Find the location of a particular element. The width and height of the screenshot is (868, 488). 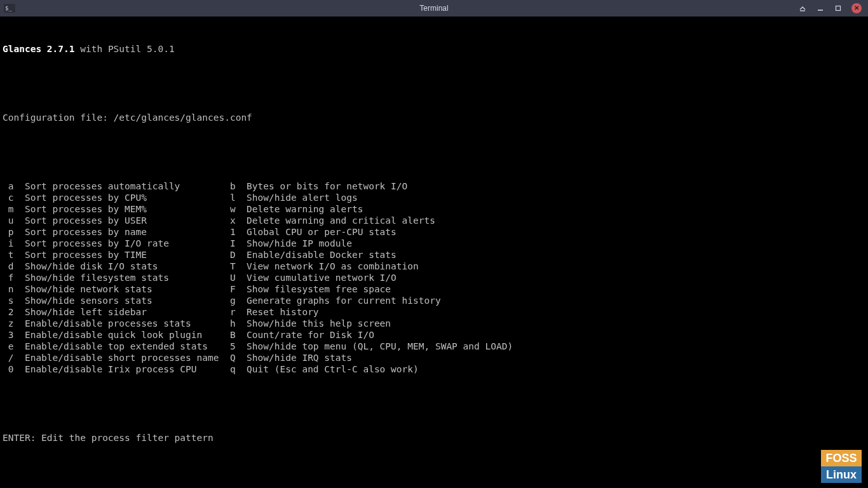

terminal-icon: $_ is located at coordinates (10, 8).